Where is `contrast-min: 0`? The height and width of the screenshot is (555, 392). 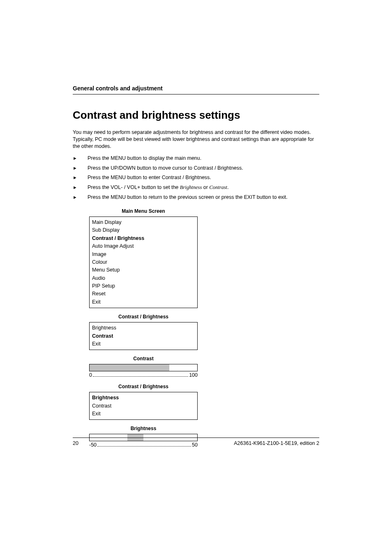
contrast-min: 0 is located at coordinates (90, 375).